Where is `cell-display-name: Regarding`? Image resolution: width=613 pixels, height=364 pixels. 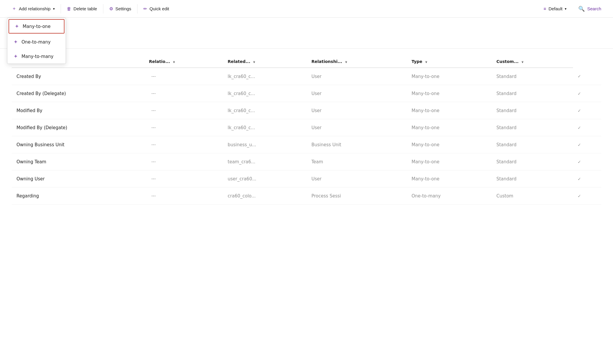
cell-display-name: Regarding is located at coordinates (78, 196).